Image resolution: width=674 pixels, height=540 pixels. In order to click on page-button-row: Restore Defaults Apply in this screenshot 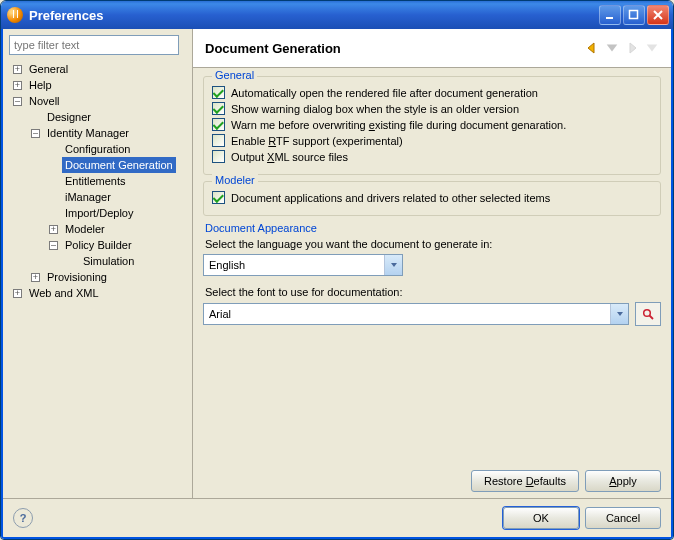, I will do `click(432, 481)`.